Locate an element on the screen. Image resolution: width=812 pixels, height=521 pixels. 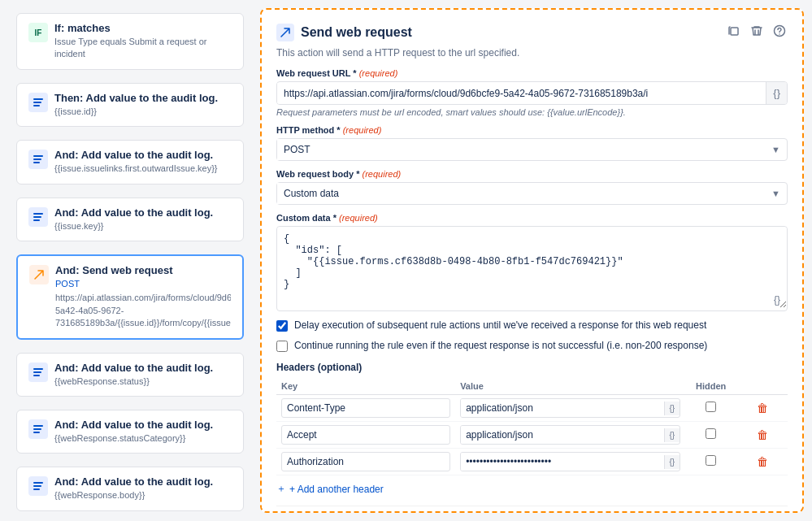
panel-title: Send web request is located at coordinates (345, 33).